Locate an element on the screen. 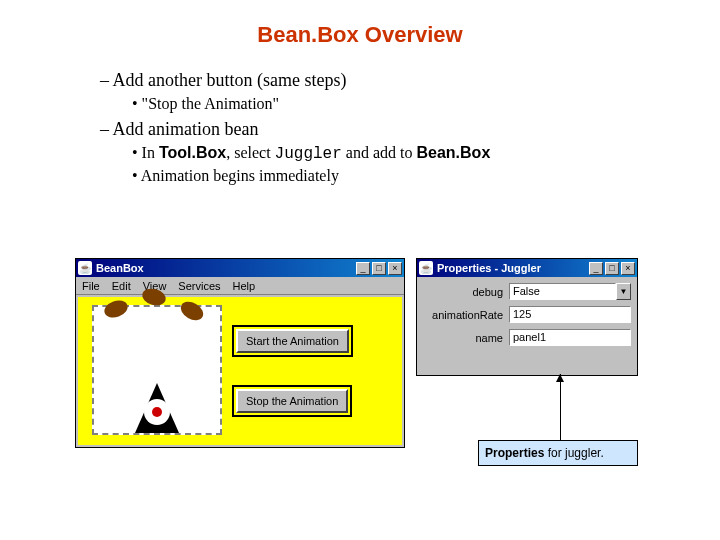 The height and width of the screenshot is (540, 720). properties-titlebar: ☕ Properties - Juggler _ □ × is located at coordinates (527, 268).